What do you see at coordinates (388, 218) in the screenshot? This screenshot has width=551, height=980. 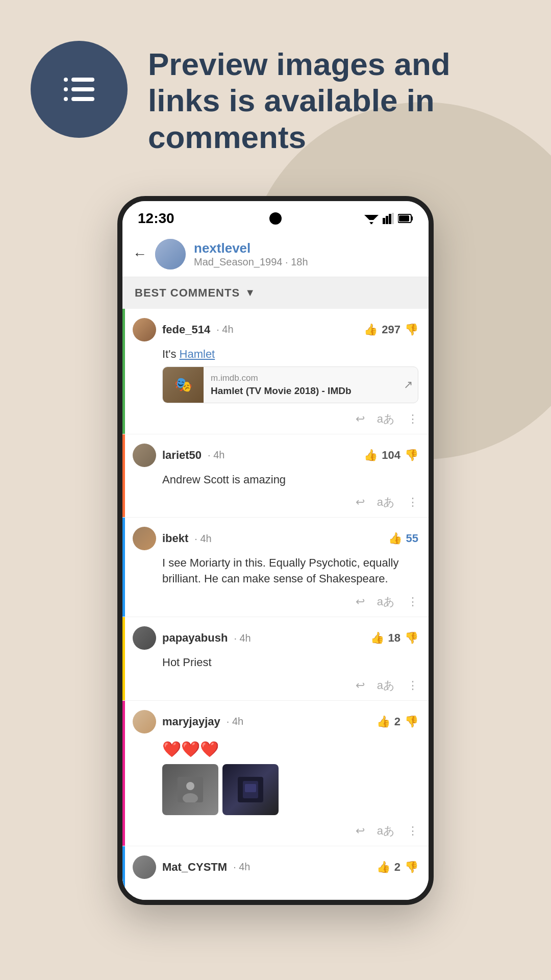 I see `signal-icon` at bounding box center [388, 218].